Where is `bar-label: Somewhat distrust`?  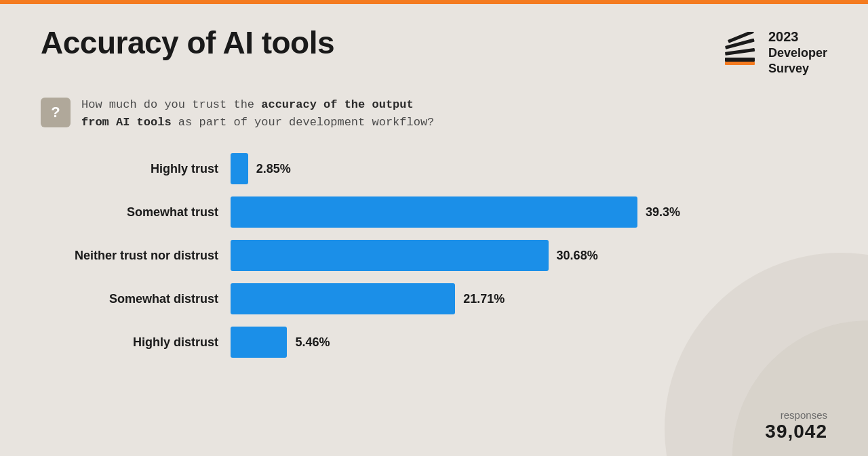 bar-label: Somewhat distrust is located at coordinates (142, 299).